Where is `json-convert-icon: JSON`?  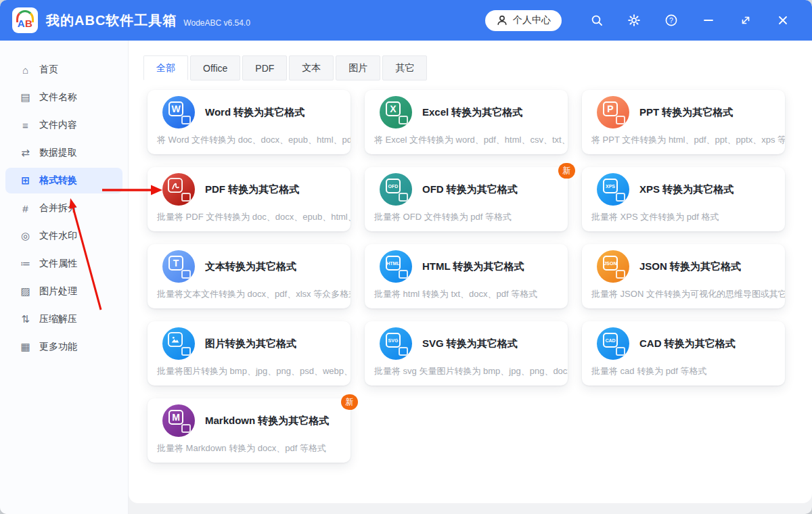
json-convert-icon: JSON is located at coordinates (613, 266).